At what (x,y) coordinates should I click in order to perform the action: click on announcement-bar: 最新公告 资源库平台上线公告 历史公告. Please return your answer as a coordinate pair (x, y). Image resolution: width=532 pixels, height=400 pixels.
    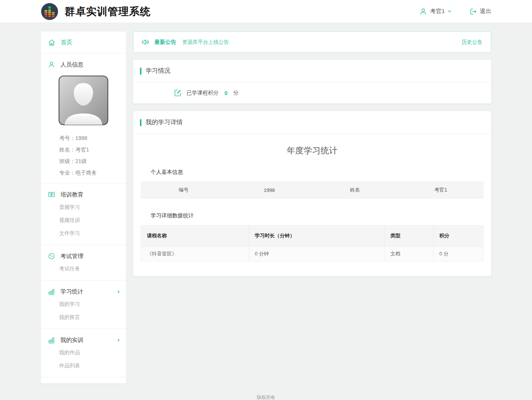
    Looking at the image, I should click on (312, 42).